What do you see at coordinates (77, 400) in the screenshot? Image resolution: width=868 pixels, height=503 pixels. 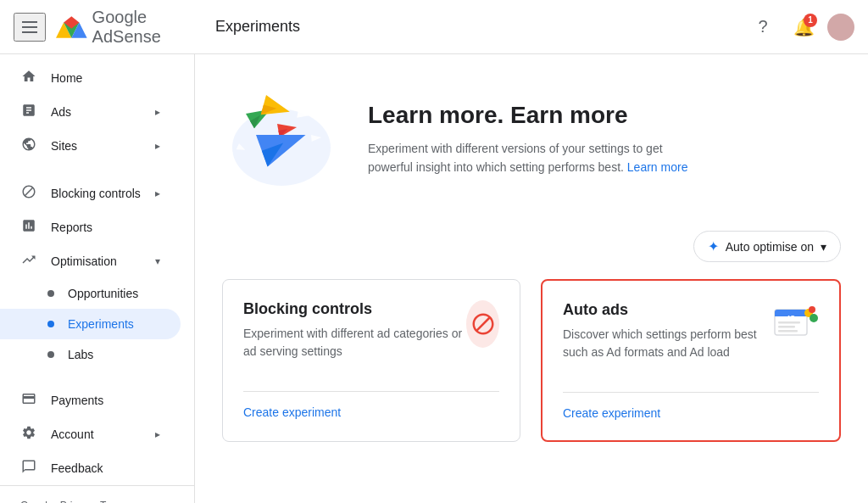 I see `sidebar-label-payments: Payments` at bounding box center [77, 400].